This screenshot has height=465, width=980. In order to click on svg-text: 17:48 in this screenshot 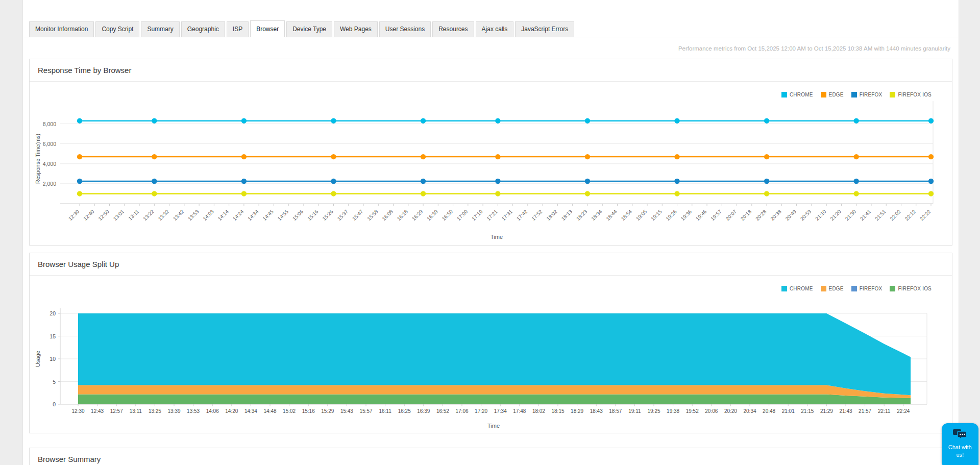, I will do `click(520, 411)`.